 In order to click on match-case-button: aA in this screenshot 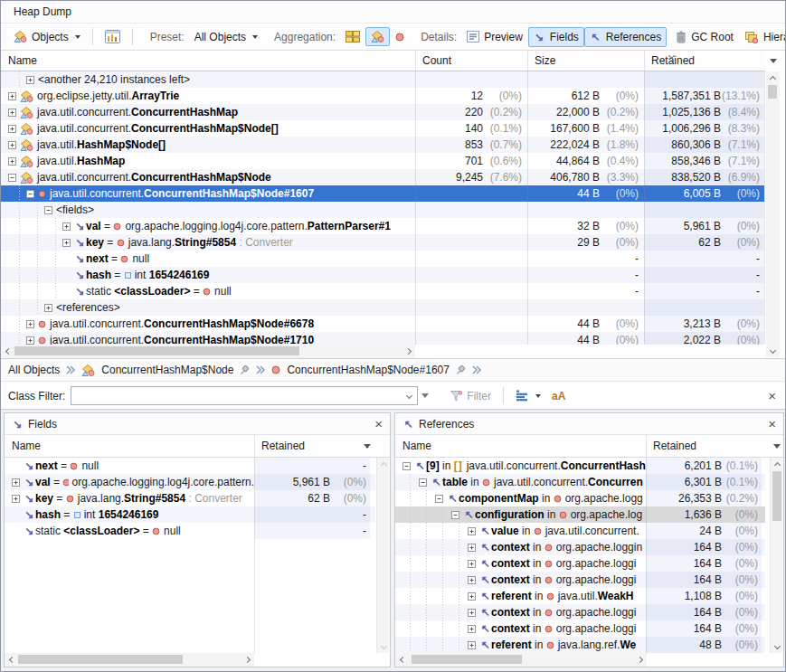, I will do `click(559, 396)`.